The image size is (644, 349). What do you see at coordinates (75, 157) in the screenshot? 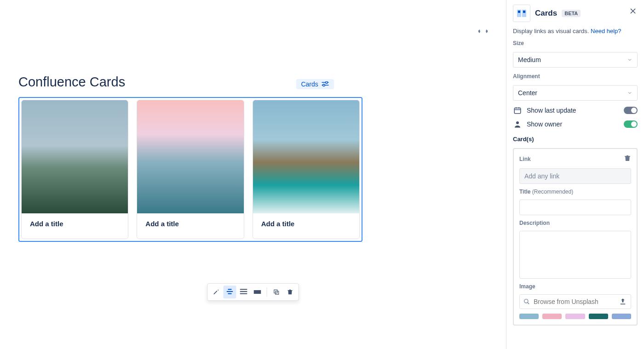
I see `card-image-mountain` at bounding box center [75, 157].